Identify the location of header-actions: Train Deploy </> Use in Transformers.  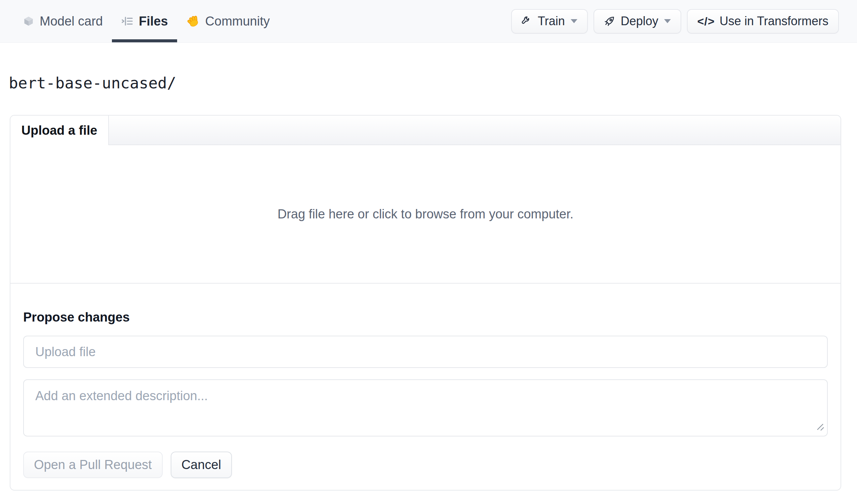
(675, 21).